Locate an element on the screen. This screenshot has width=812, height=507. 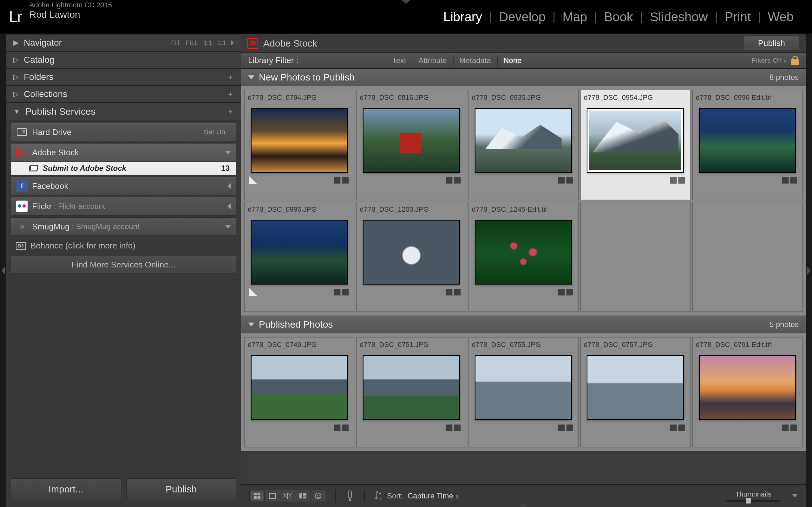
sort-direction-icon: az is located at coordinates (378, 496).